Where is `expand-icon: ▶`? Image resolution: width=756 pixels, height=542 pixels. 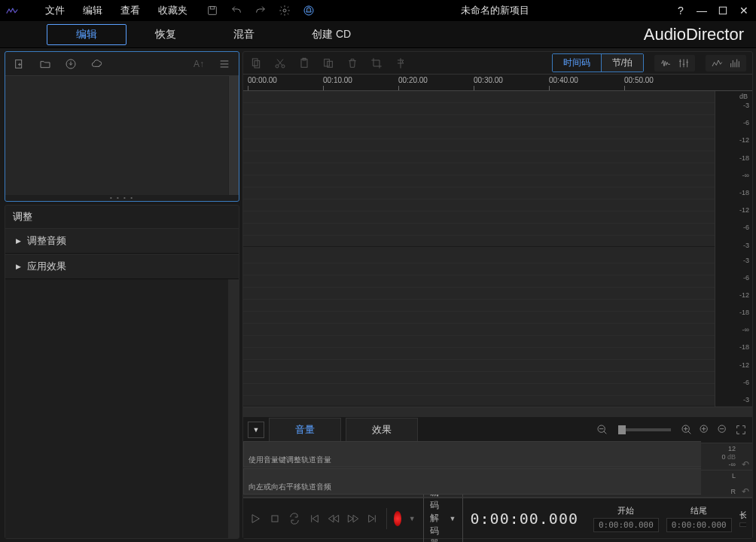 expand-icon: ▶ is located at coordinates (18, 241).